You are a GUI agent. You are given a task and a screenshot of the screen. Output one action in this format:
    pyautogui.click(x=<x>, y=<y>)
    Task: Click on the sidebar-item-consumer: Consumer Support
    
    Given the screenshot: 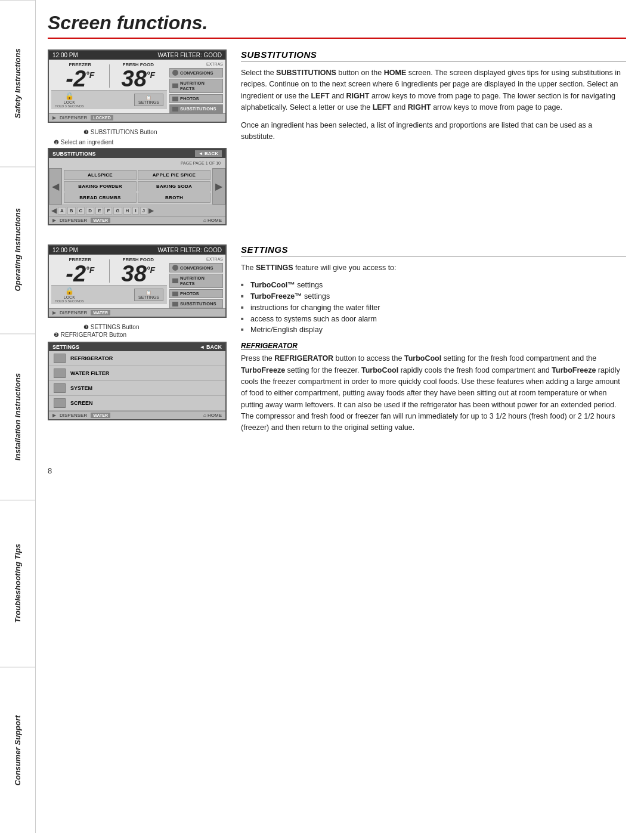 What is the action you would take?
    pyautogui.click(x=18, y=750)
    